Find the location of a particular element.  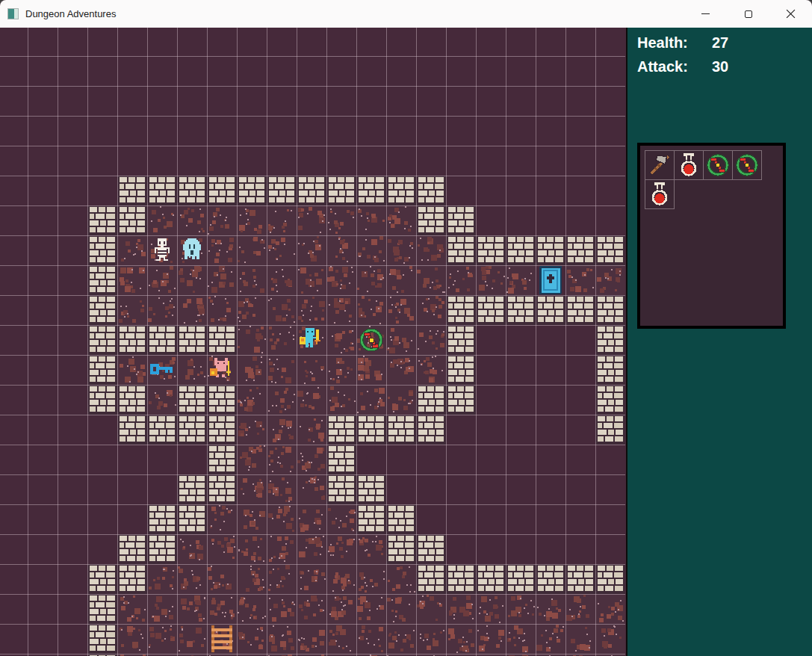

maximize-button is located at coordinates (749, 13).